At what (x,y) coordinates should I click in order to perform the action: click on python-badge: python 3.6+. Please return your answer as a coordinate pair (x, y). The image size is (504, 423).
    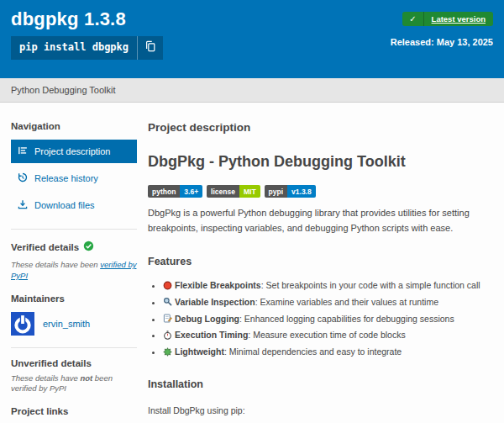
    Looking at the image, I should click on (175, 192).